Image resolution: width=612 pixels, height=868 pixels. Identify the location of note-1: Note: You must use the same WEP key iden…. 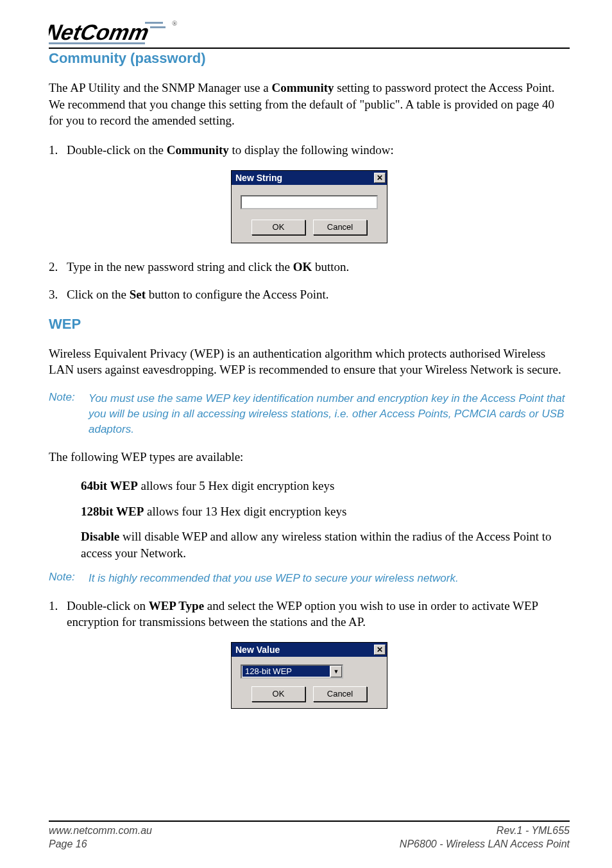
(309, 413).